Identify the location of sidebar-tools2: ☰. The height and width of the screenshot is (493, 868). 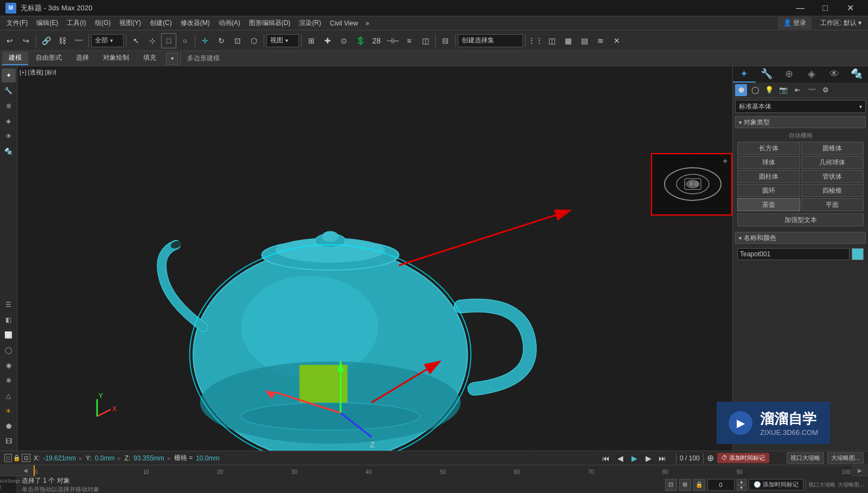
(9, 305).